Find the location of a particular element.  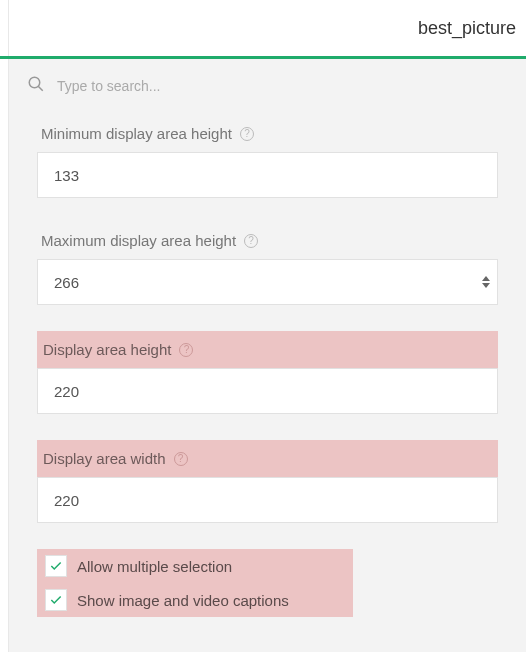

field-min-height: Minimum display area height ? is located at coordinates (268, 158).